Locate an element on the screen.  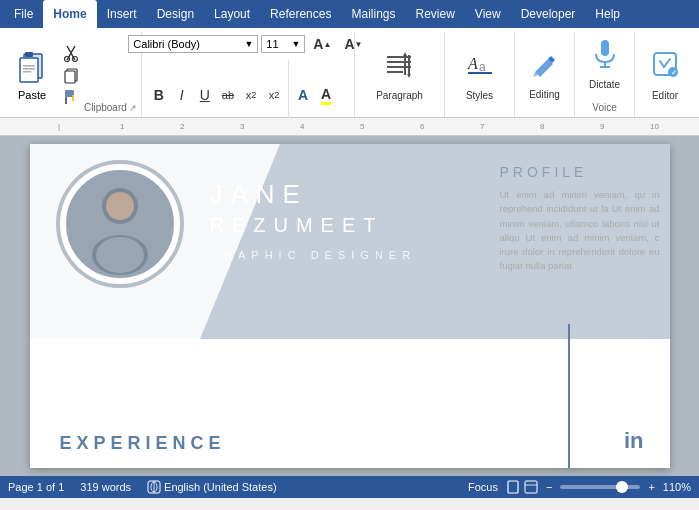
paragraph-group: Paragraph is located at coordinates (400, 74).